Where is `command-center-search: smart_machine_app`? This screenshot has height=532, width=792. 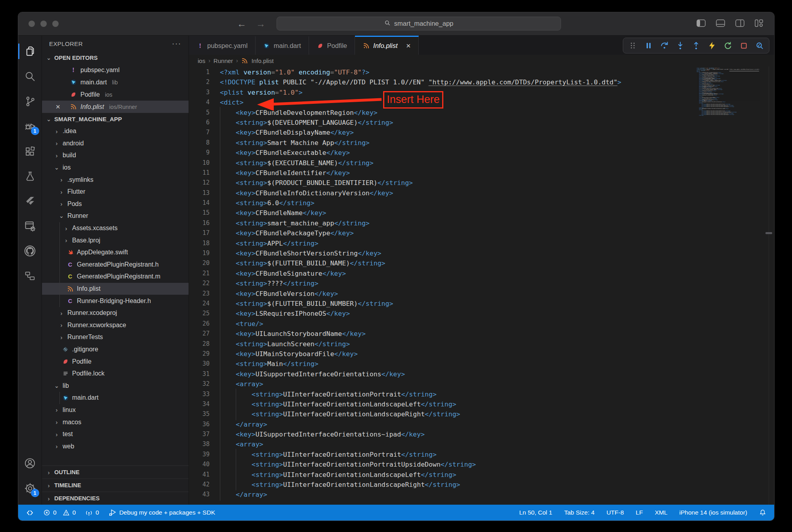
command-center-search: smart_machine_app is located at coordinates (419, 24).